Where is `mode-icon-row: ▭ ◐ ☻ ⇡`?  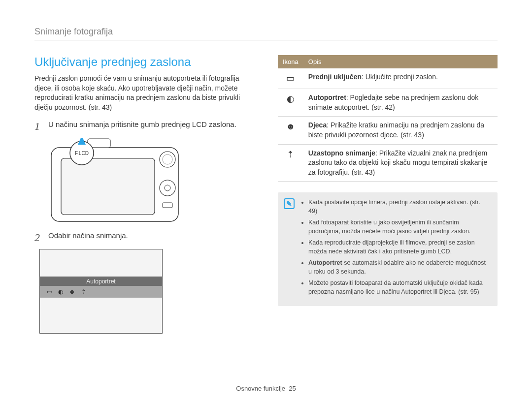 mode-icon-row: ▭ ◐ ☻ ⇡ is located at coordinates (101, 292).